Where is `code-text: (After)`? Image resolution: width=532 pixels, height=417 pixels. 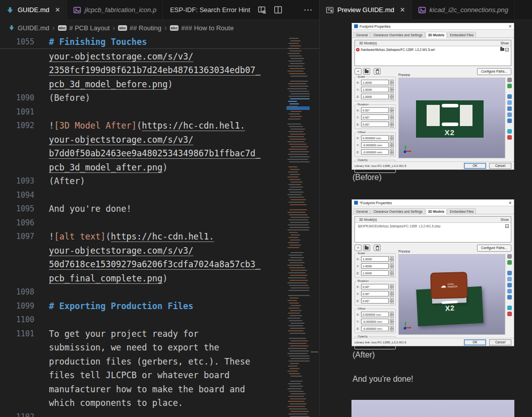
code-text: (After) is located at coordinates (67, 181).